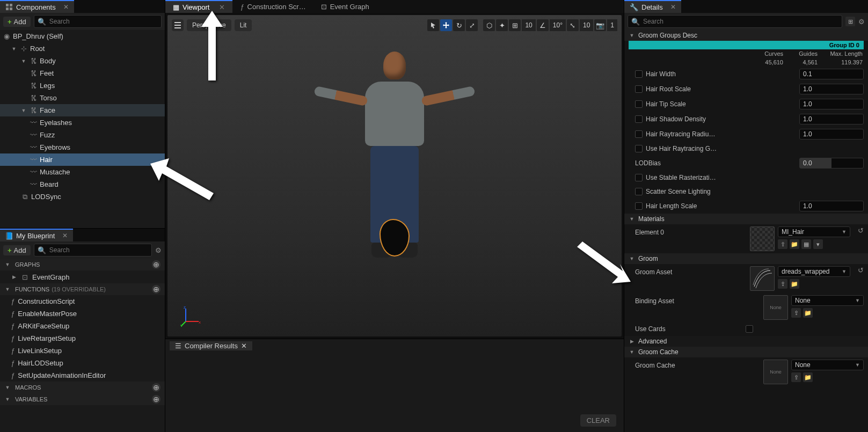 This screenshot has height=432, width=868. Describe the element at coordinates (746, 259) in the screenshot. I see `category-groom: ▼ Groom` at that location.